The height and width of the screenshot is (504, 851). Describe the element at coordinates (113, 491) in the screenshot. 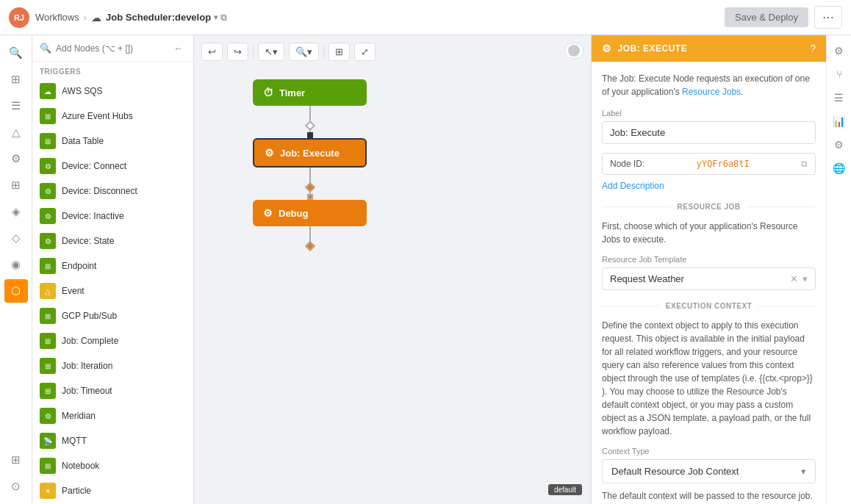

I see `sidebar-item-particle: ✴ Particle` at that location.